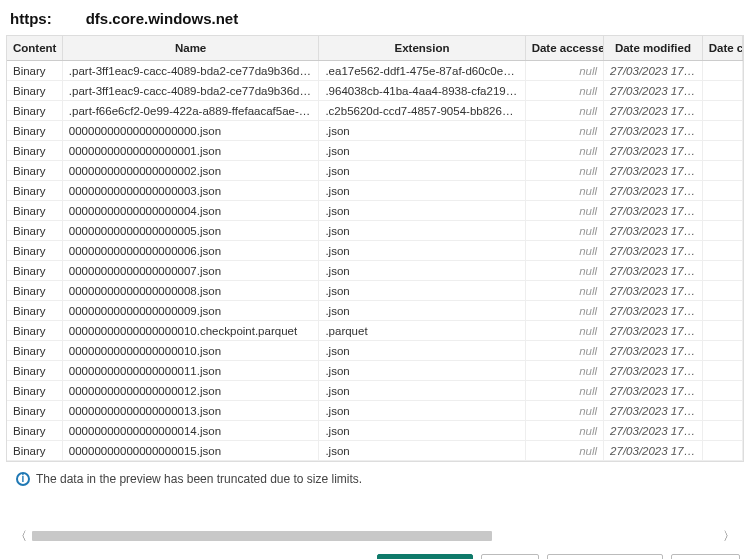  What do you see at coordinates (654, 71) in the screenshot?
I see `cell-date-modified: 27/03/2023 17:21:04` at bounding box center [654, 71].